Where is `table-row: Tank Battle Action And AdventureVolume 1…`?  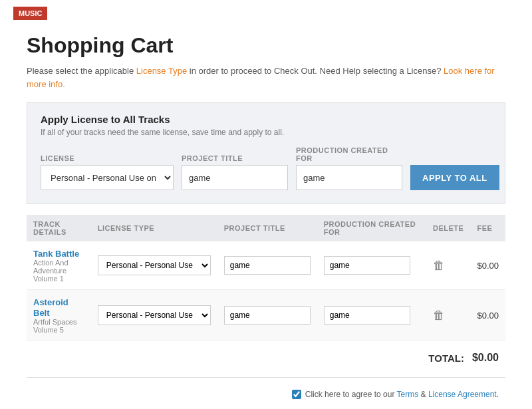 table-row: Tank Battle Action And AdventureVolume 1… is located at coordinates (266, 266).